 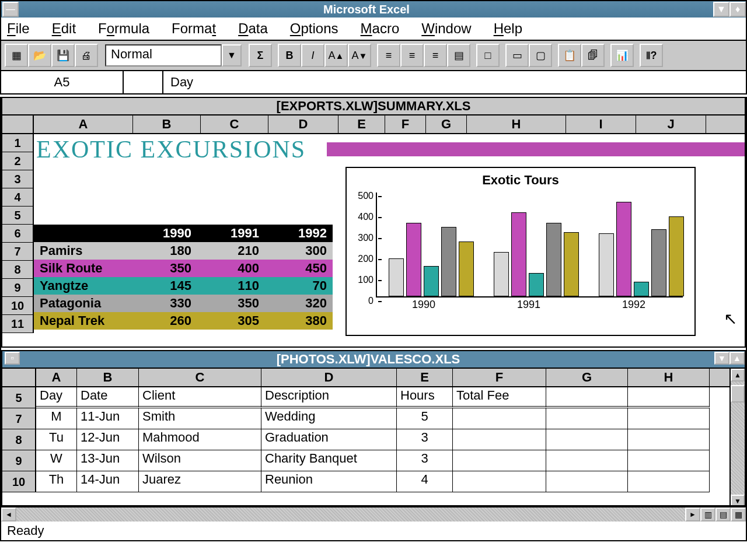 I want to click on column-header: H, so click(x=516, y=124).